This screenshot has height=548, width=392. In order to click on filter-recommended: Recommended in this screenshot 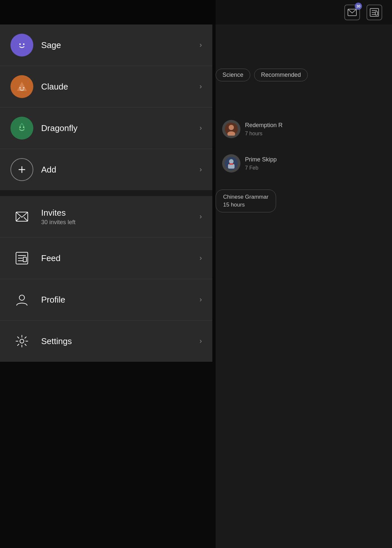, I will do `click(281, 75)`.